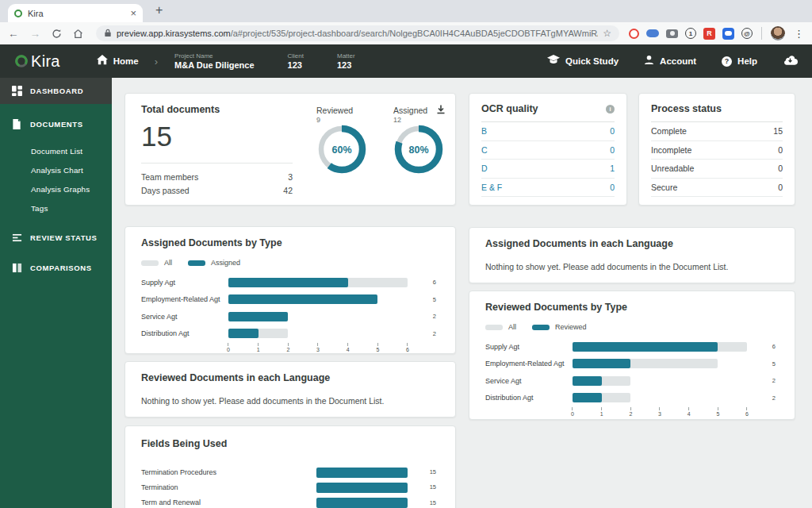  I want to click on help-icon: ?, so click(726, 62).